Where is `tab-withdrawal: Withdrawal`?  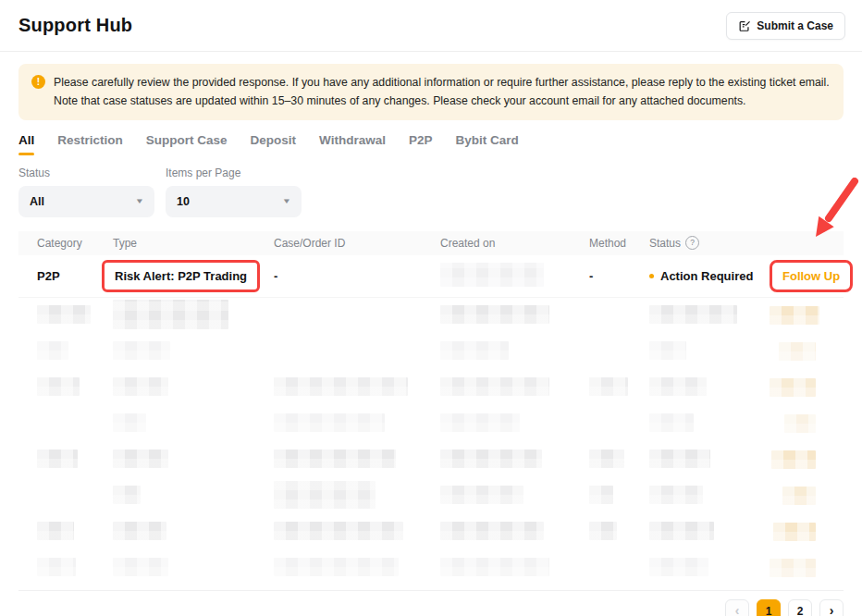
tab-withdrawal: Withdrawal is located at coordinates (352, 144).